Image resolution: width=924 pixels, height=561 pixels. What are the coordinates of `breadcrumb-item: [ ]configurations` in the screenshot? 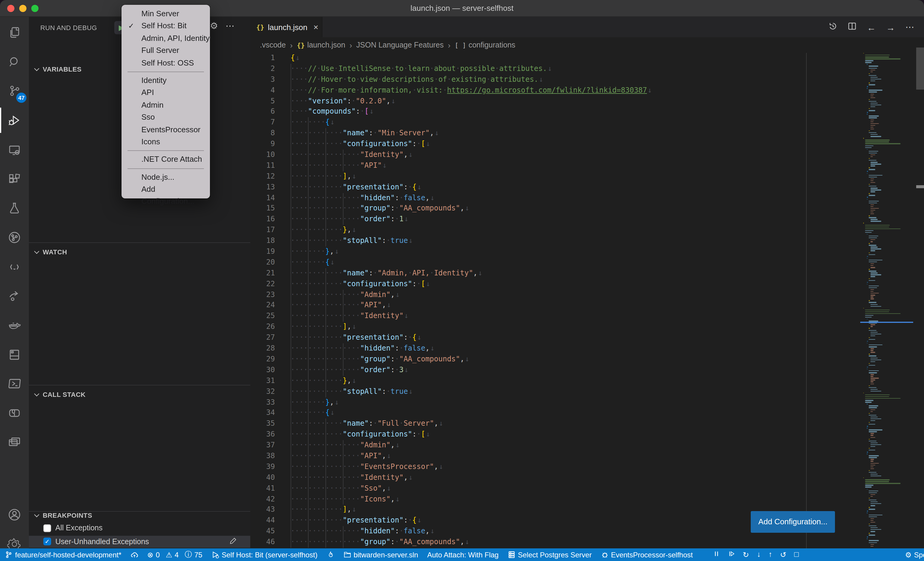 It's located at (485, 45).